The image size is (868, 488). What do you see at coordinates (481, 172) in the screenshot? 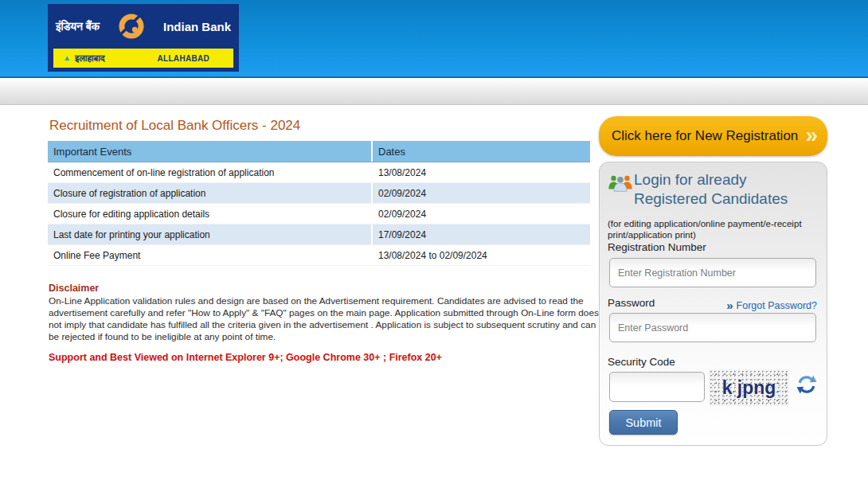
I see `date-cell: 13/08/2024` at bounding box center [481, 172].